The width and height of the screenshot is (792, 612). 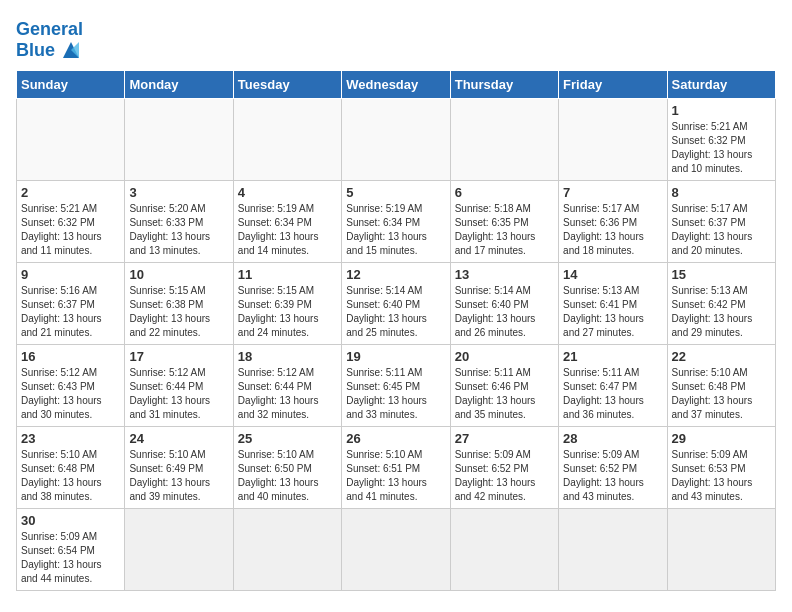 What do you see at coordinates (504, 476) in the screenshot?
I see `day-info: Sunrise: 5:09 AM Sunset: 6:52 PM Dayligh…` at bounding box center [504, 476].